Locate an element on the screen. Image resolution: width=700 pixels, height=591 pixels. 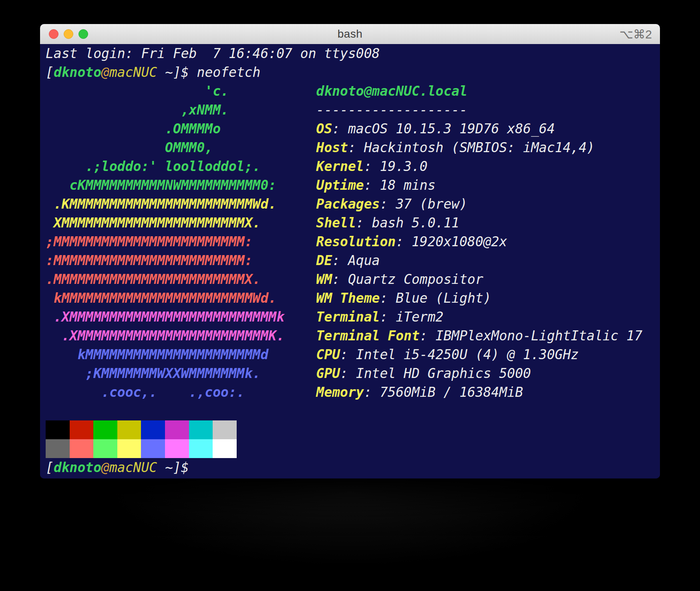
traffic-lights is located at coordinates (68, 34).